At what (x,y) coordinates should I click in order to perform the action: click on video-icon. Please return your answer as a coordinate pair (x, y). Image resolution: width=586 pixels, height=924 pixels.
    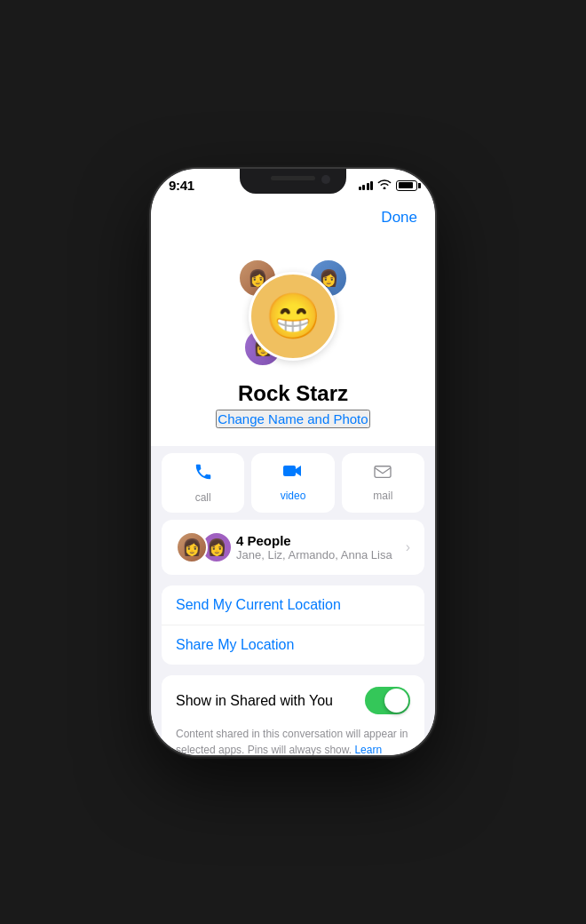
    Looking at the image, I should click on (293, 474).